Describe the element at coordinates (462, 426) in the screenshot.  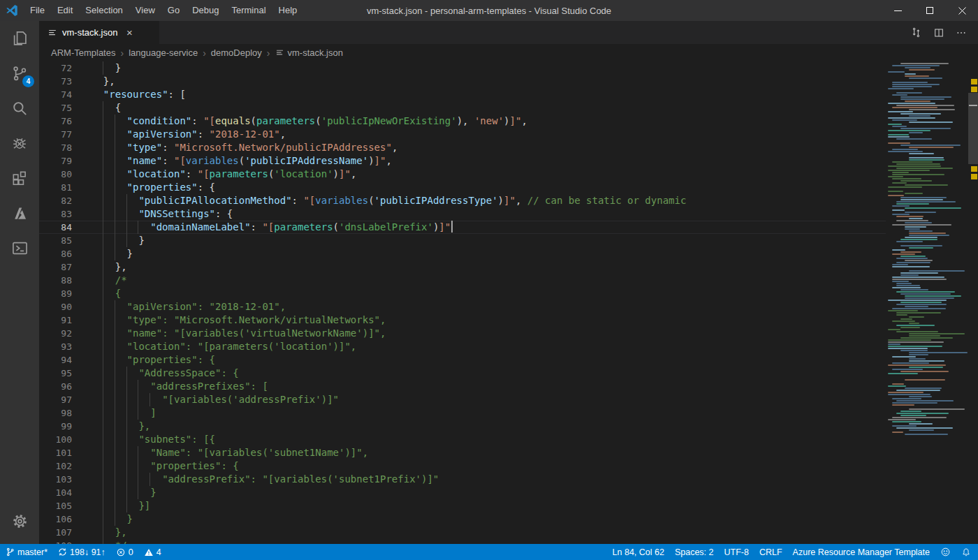
I see `code-line: 99},` at that location.